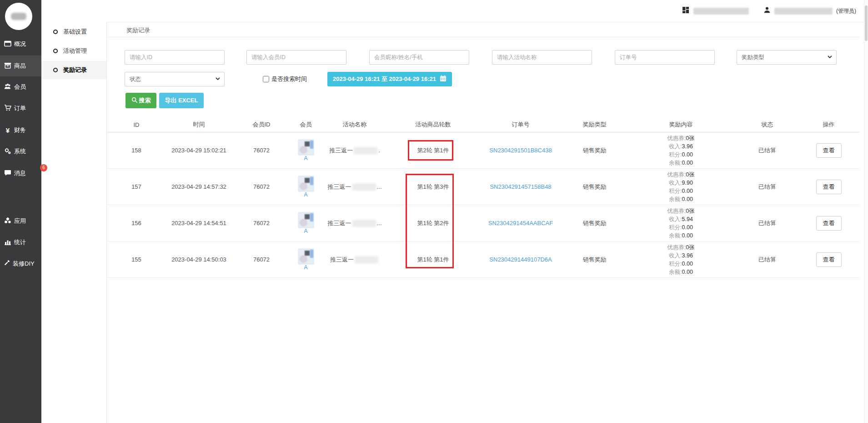  Describe the element at coordinates (521, 186) in the screenshot. I see `cell-order-no: SN2304291457158B48` at that location.